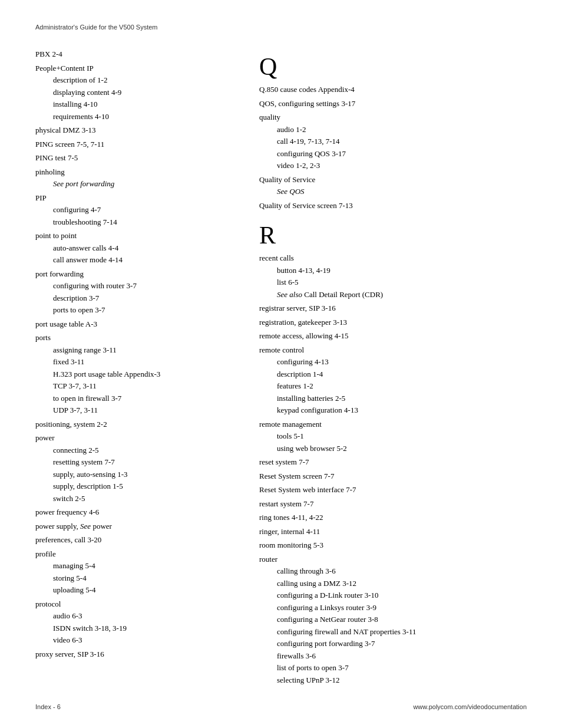 The image size is (562, 728). What do you see at coordinates (393, 90) in the screenshot?
I see `entry-q850: Q.850 cause codes Appendix-4` at bounding box center [393, 90].